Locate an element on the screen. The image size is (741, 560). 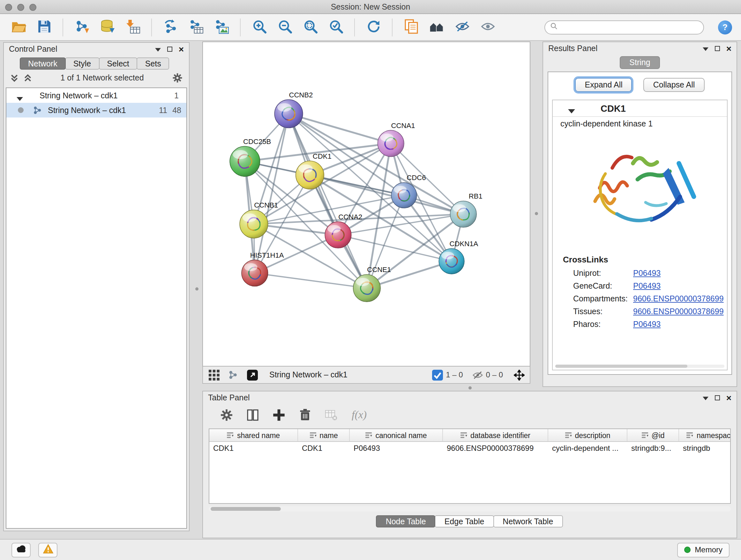
tab-sets: Sets is located at coordinates (153, 64).